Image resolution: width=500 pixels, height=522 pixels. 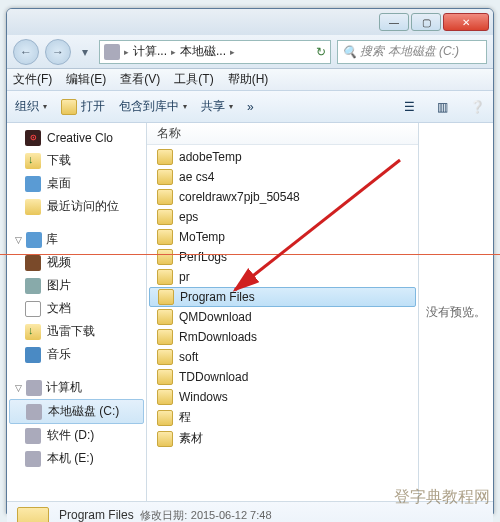 What do you see at coordinates (76, 308) in the screenshot?
I see `sidebar-item-documents: 文档` at bounding box center [76, 308].